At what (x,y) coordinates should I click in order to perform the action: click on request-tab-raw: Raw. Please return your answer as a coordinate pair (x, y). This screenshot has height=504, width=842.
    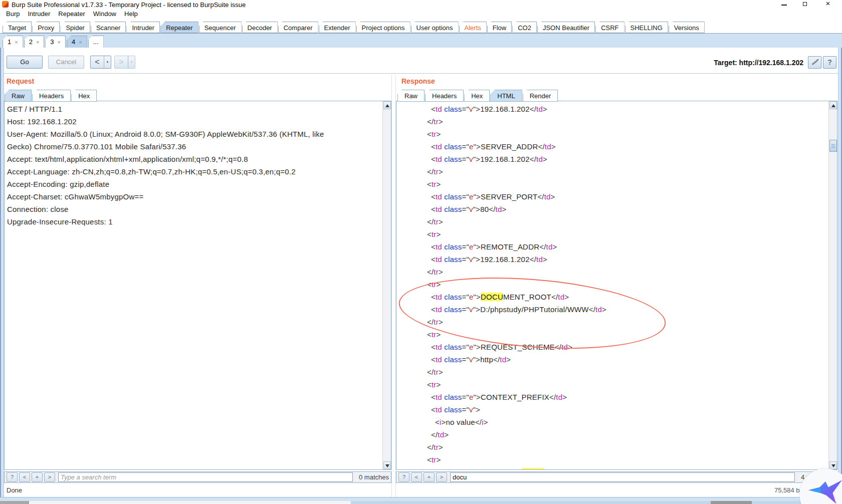
    Looking at the image, I should click on (18, 96).